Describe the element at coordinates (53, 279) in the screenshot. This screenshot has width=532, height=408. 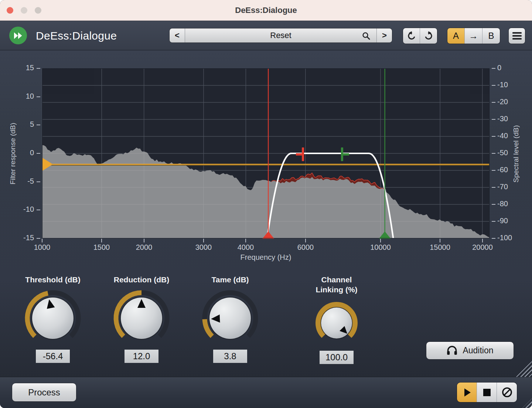
I see `threshold-label: Threshold (dB)` at that location.